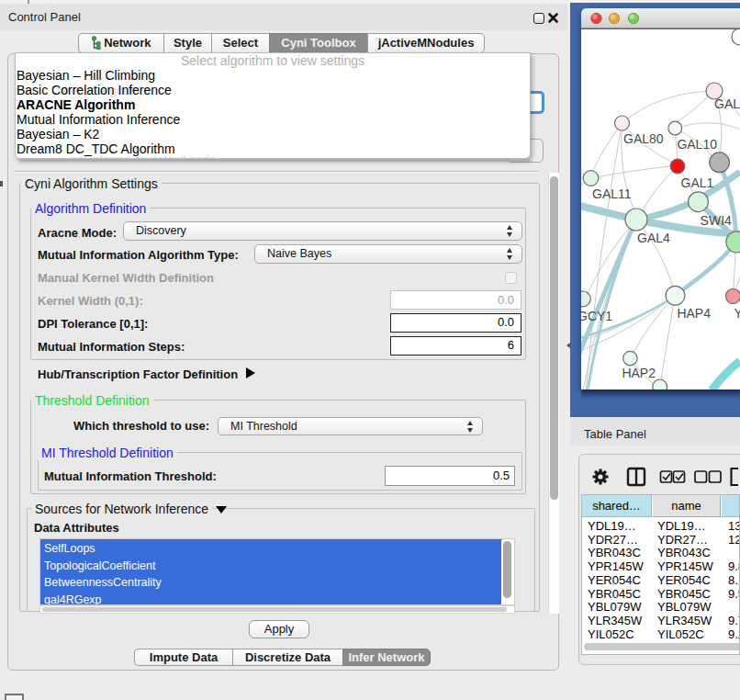 The width and height of the screenshot is (740, 700). What do you see at coordinates (716, 220) in the screenshot?
I see `svg-text: SWI4` at bounding box center [716, 220].